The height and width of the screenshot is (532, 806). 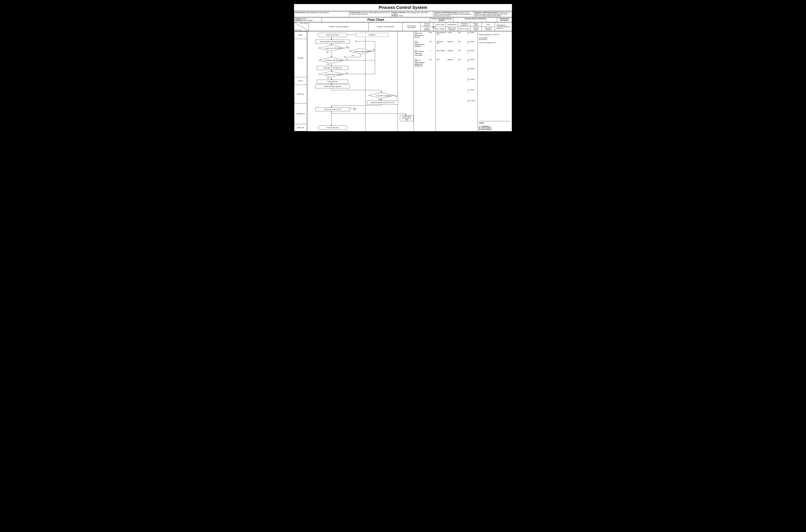 I want to click on primary-customers-label: Primary Customers:, so click(x=399, y=13).